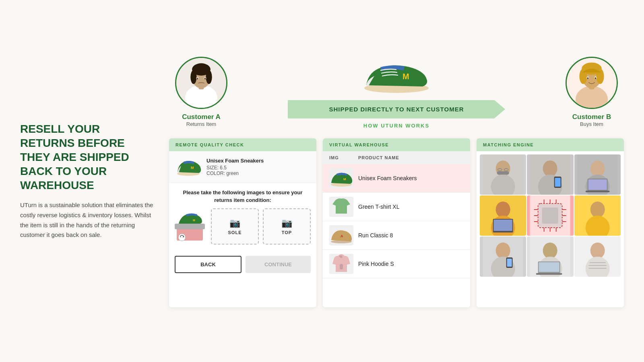  Describe the element at coordinates (287, 223) in the screenshot. I see `camera-icon-top: 📷` at that location.